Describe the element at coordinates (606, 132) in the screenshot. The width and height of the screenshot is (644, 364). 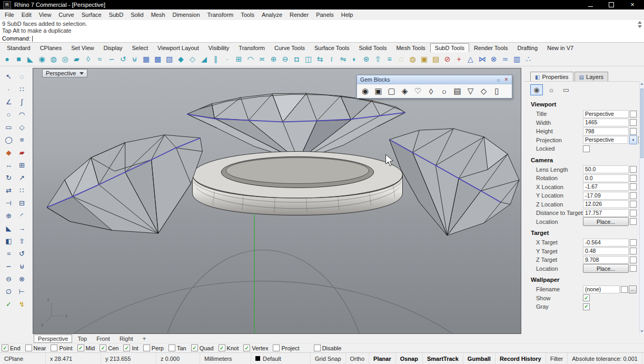
I see `property-value-field: 798` at that location.